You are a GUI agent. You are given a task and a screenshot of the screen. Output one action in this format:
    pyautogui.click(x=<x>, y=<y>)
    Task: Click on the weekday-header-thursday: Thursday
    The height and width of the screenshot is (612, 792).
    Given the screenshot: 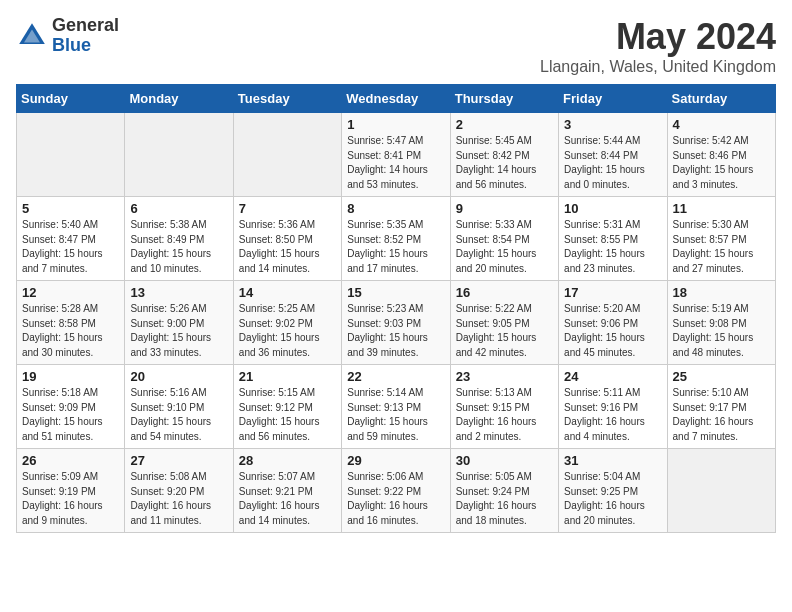 What is the action you would take?
    pyautogui.click(x=504, y=99)
    